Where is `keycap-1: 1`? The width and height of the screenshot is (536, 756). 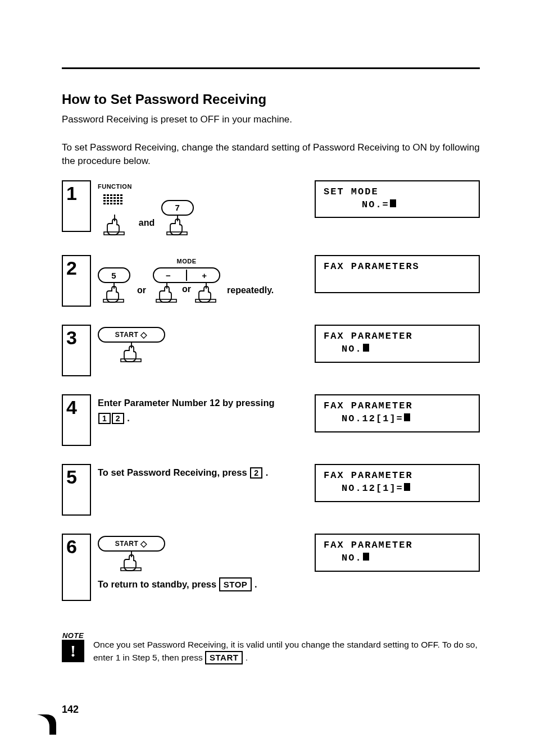 keycap-1: 1 is located at coordinates (105, 418).